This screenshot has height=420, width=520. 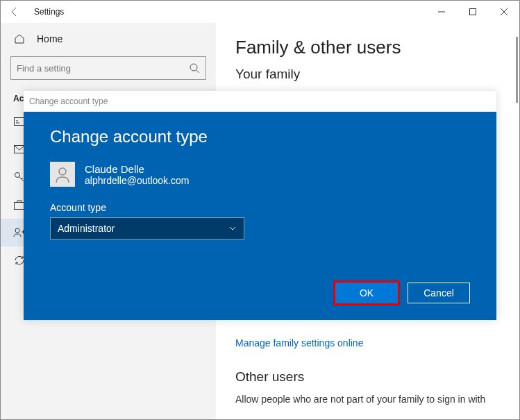 I want to click on other-users-desc: Allow people who are not part of your fa…, so click(x=368, y=400).